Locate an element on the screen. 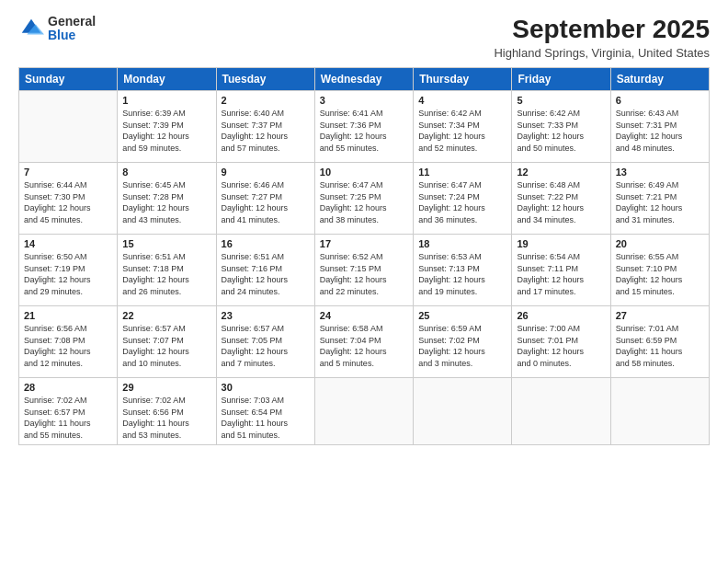 This screenshot has width=728, height=563. day-number: 10 is located at coordinates (364, 172).